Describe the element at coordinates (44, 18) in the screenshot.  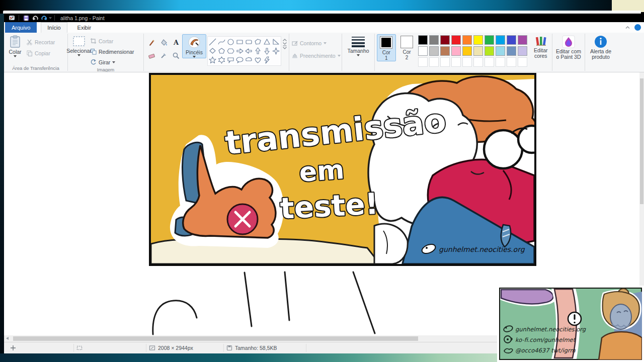
I see `redo-icon` at that location.